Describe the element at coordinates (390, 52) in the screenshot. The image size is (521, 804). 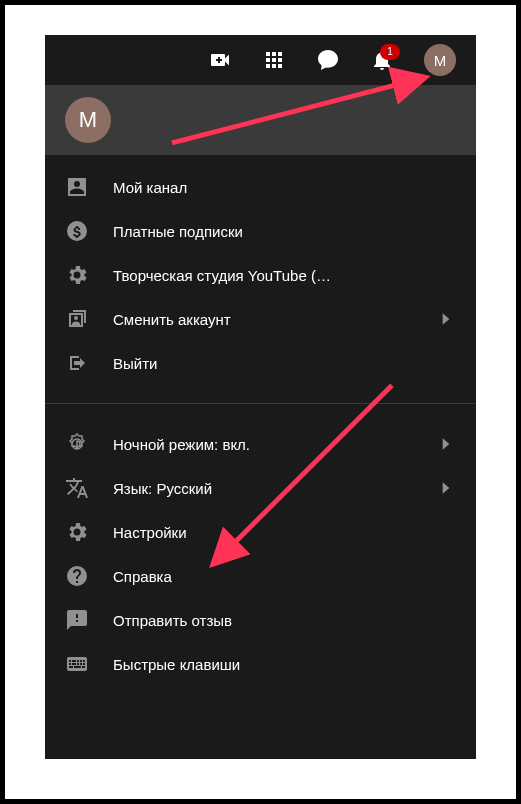
I see `notification-badge: 1` at that location.